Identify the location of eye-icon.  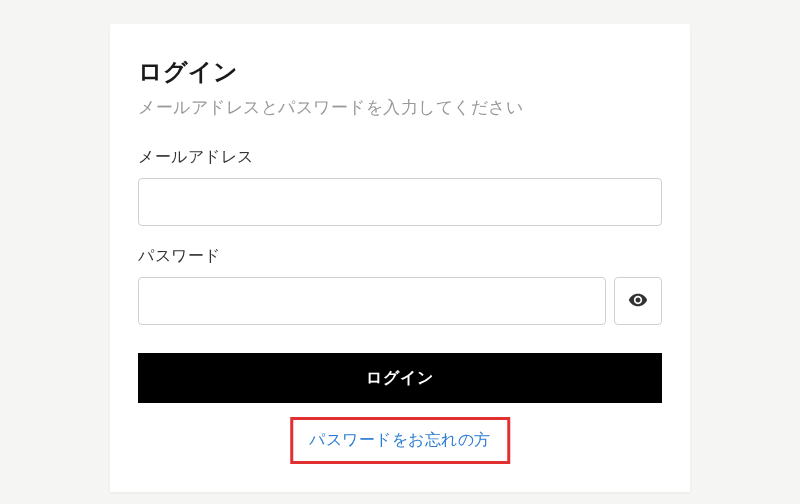
(638, 302).